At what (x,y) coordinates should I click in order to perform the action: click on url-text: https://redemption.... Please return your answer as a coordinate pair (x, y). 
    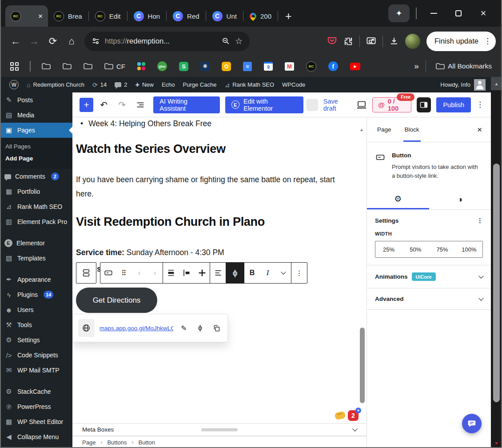
    Looking at the image, I should click on (161, 41).